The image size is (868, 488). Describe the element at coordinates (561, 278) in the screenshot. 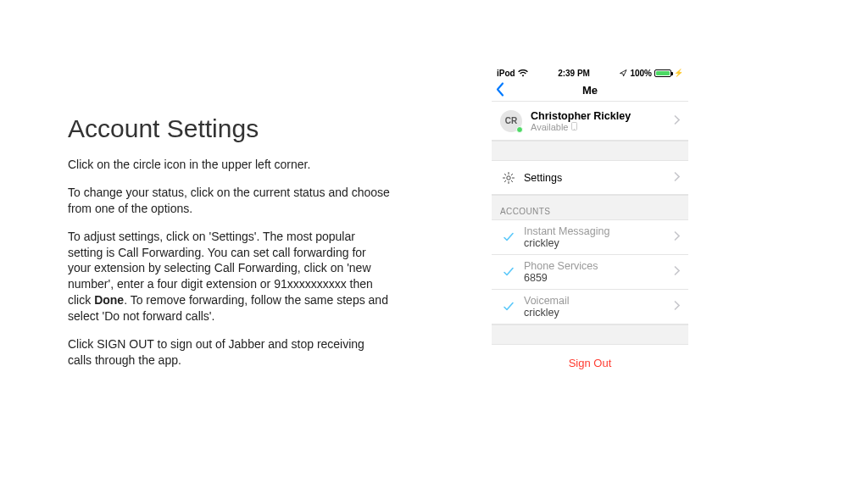

I see `account-sub: 6859` at that location.